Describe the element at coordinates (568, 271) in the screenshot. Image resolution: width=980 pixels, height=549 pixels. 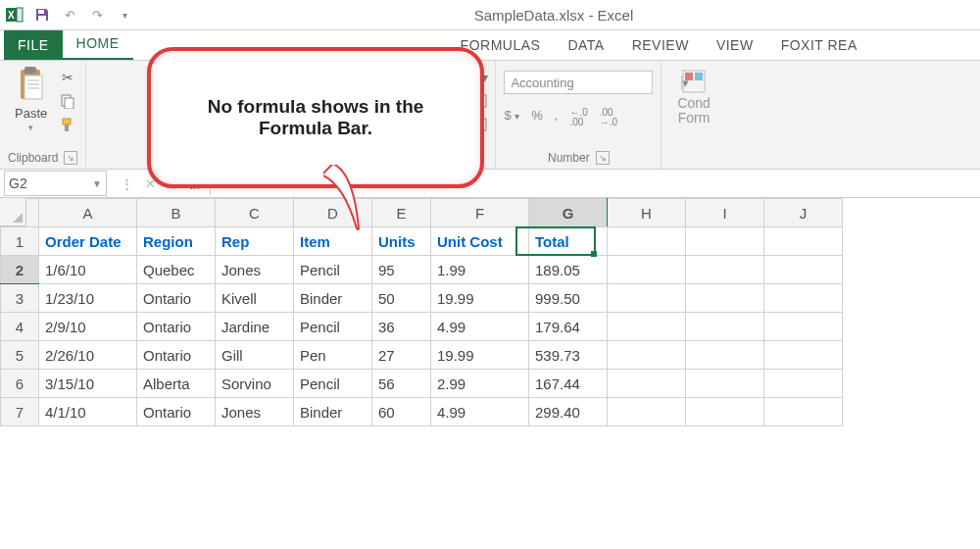
I see `cell: 189.05` at that location.